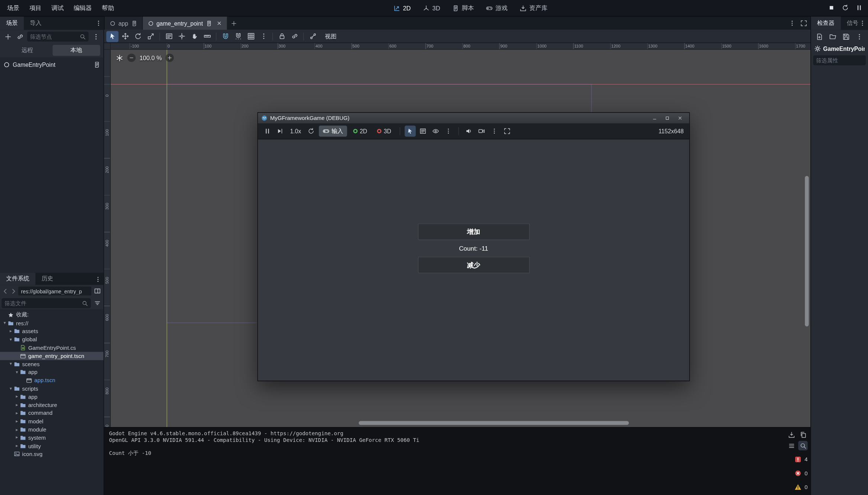 The width and height of the screenshot is (868, 495). What do you see at coordinates (791, 23) in the screenshot?
I see `tab-list-button` at bounding box center [791, 23].